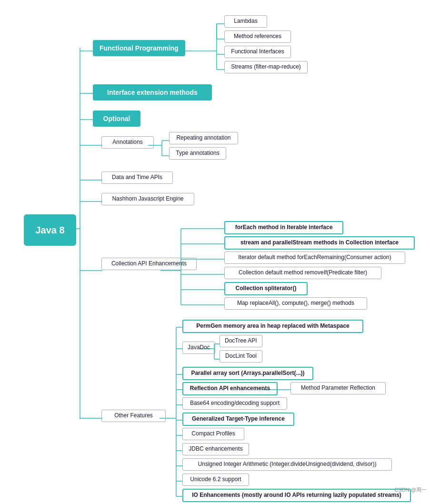 This screenshot has width=430, height=504. What do you see at coordinates (197, 153) in the screenshot?
I see `leaf-type-annotations-label: Type annotations` at bounding box center [197, 153].